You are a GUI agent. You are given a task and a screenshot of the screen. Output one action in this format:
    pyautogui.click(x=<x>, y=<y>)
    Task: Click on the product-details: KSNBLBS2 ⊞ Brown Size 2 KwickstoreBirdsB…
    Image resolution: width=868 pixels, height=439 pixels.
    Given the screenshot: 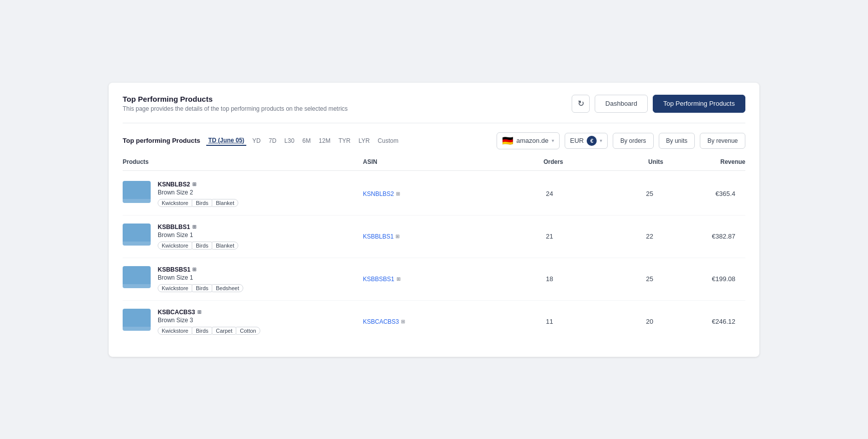 What is the action you would take?
    pyautogui.click(x=198, y=194)
    